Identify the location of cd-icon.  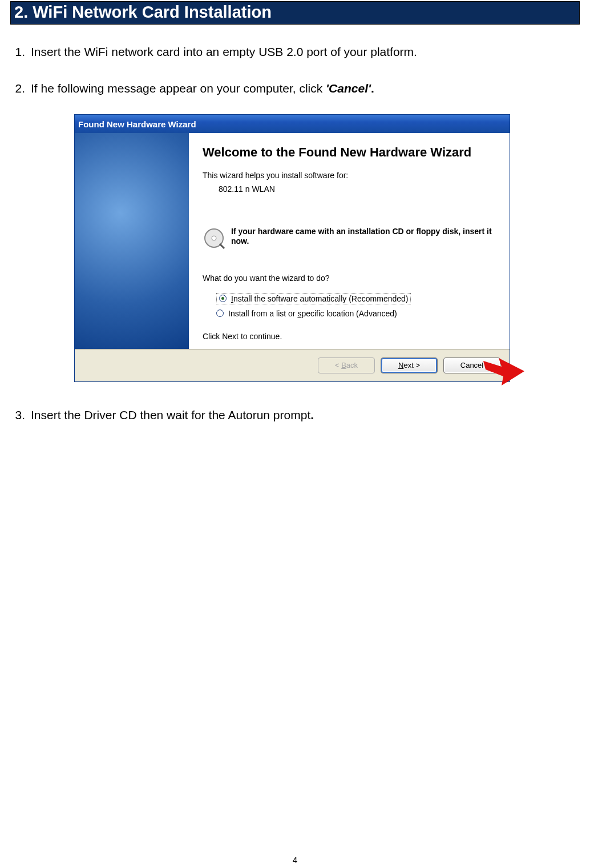
(214, 238).